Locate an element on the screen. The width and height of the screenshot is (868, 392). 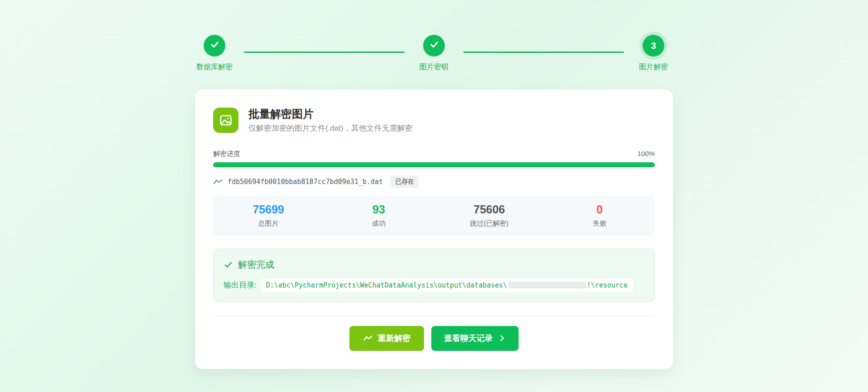
redecrypt-button: 重新解密 is located at coordinates (386, 338).